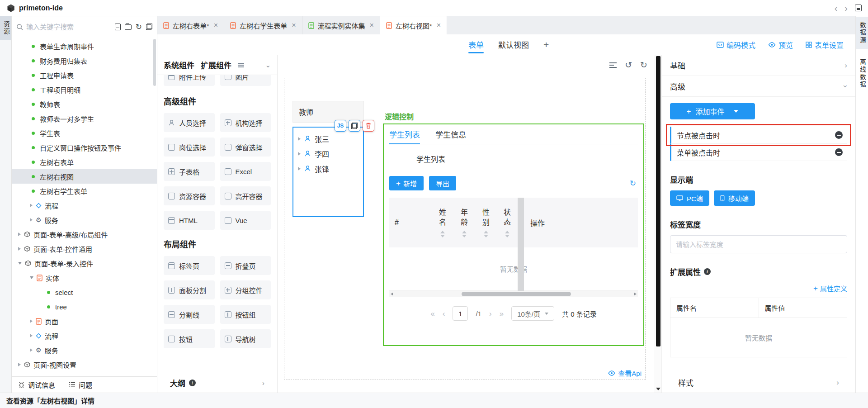 The image size is (868, 408). I want to click on column-age: 年龄, so click(464, 223).